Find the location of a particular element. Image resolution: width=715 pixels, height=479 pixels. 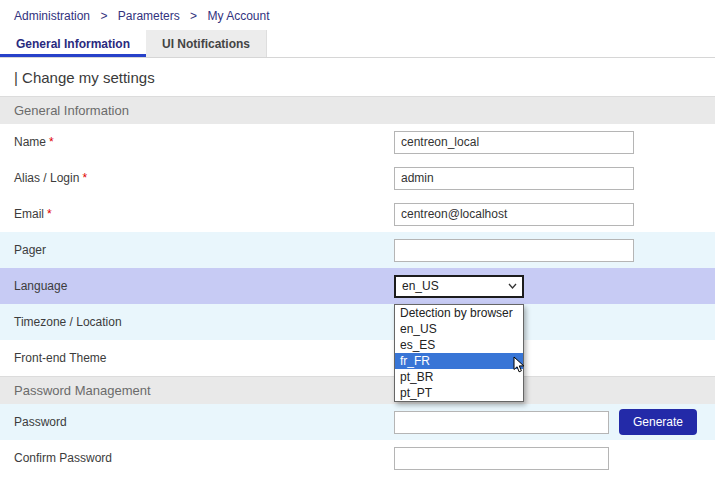

confirm-password-label: Confirm Password is located at coordinates (197, 458).